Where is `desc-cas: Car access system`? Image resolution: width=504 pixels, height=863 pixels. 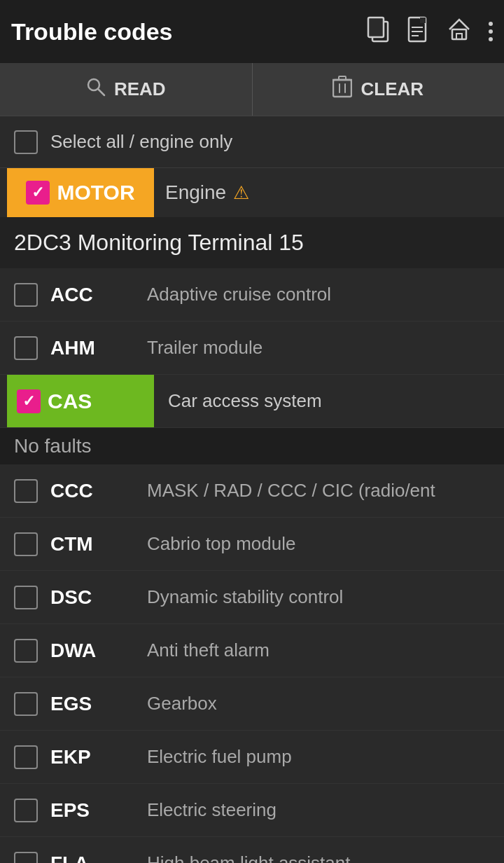
desc-cas: Car access system is located at coordinates (238, 401).